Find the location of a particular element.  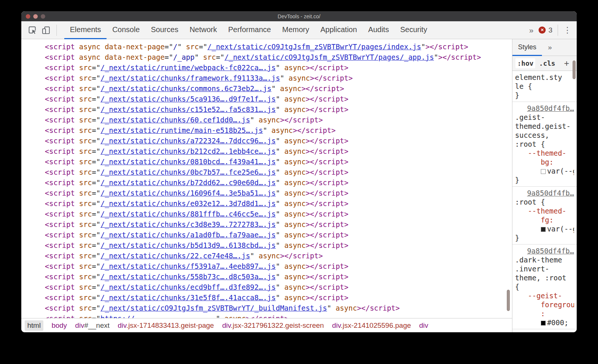

dom-tree-line: <script src="/_next/static/chunks/b5d13d… is located at coordinates (278, 245).